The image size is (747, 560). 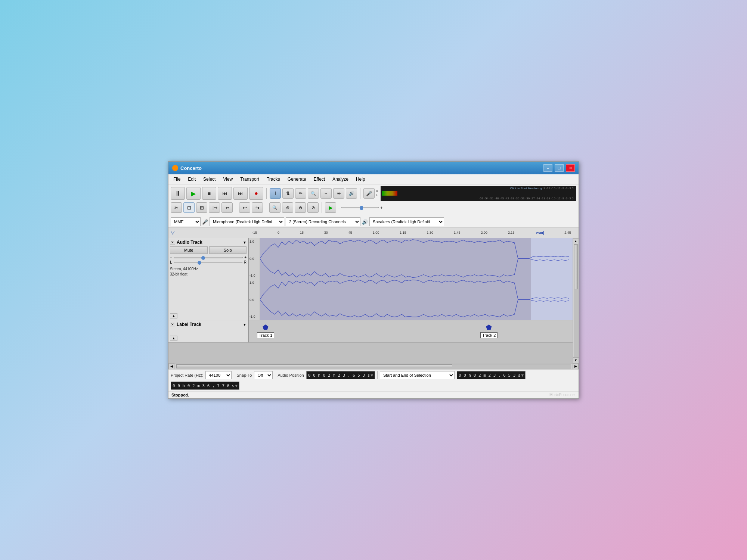 What do you see at coordinates (559, 168) in the screenshot?
I see `maximize-button: □` at bounding box center [559, 168].